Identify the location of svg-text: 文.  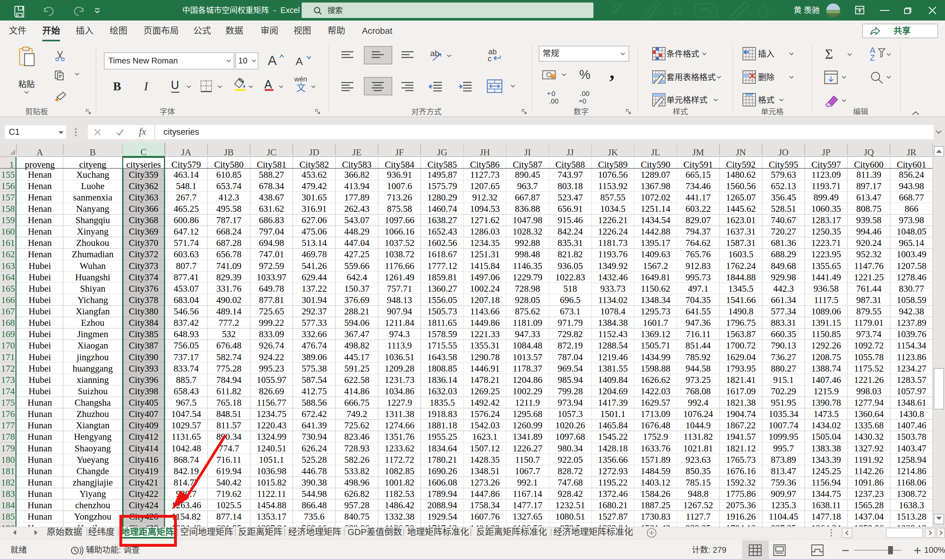
(301, 88).